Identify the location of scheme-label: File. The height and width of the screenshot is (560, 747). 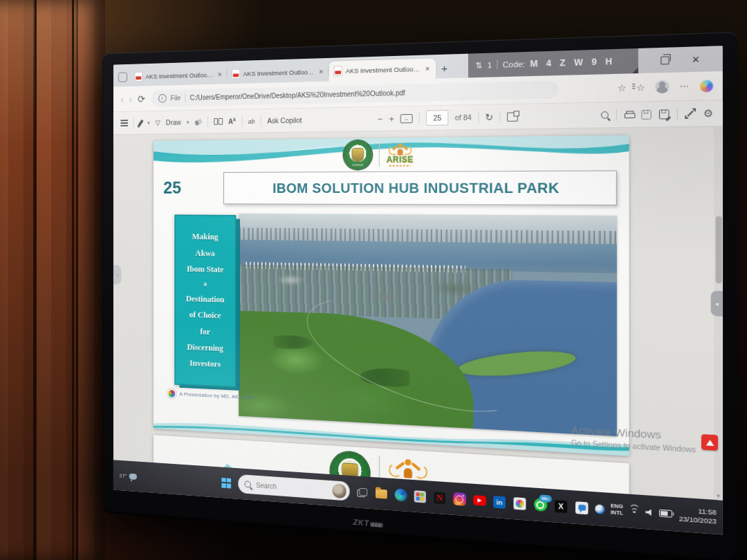
(176, 98).